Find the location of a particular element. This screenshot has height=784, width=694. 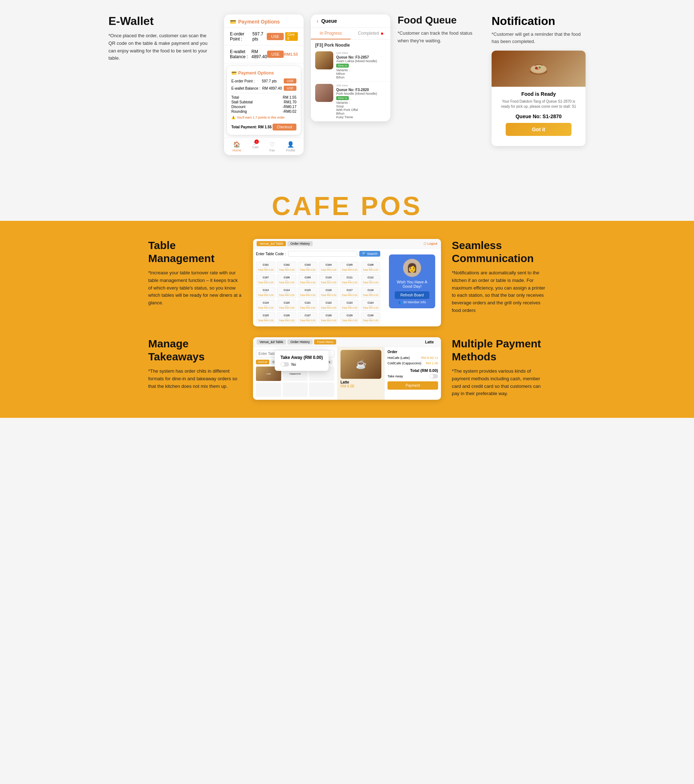

latte-price: RM 8.00 is located at coordinates (361, 386).